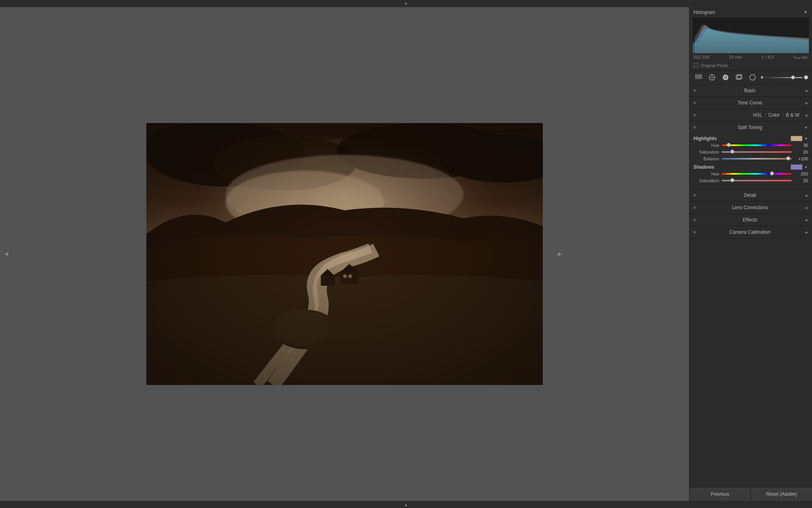 The width and height of the screenshot is (812, 508). What do you see at coordinates (806, 77) in the screenshot?
I see `exposure-icon-large` at bounding box center [806, 77].